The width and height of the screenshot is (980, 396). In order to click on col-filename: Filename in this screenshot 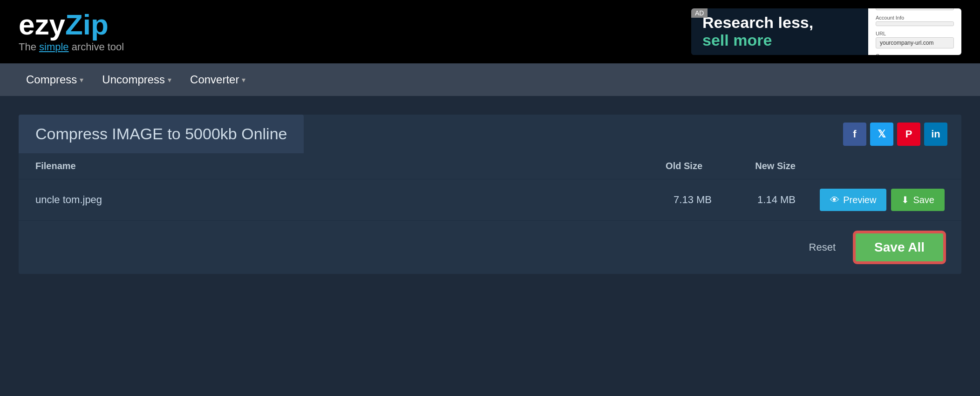, I will do `click(327, 166)`.